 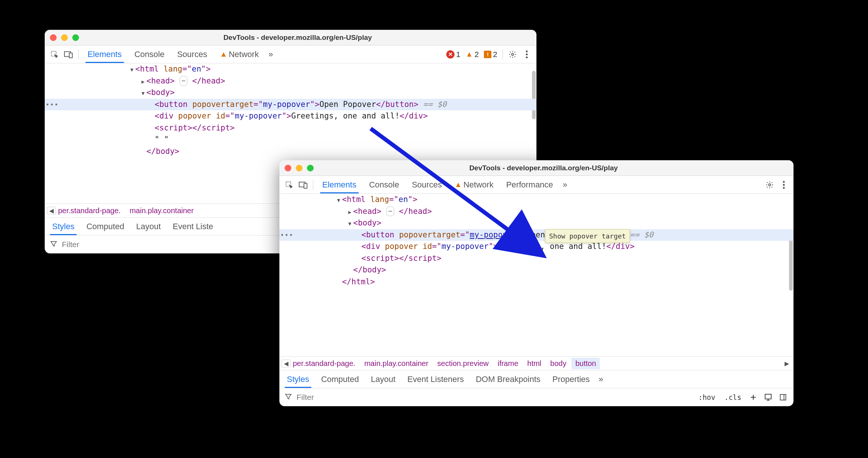 I want to click on subtab-dom-breakpoints: DOM Breakpoints, so click(x=508, y=379).